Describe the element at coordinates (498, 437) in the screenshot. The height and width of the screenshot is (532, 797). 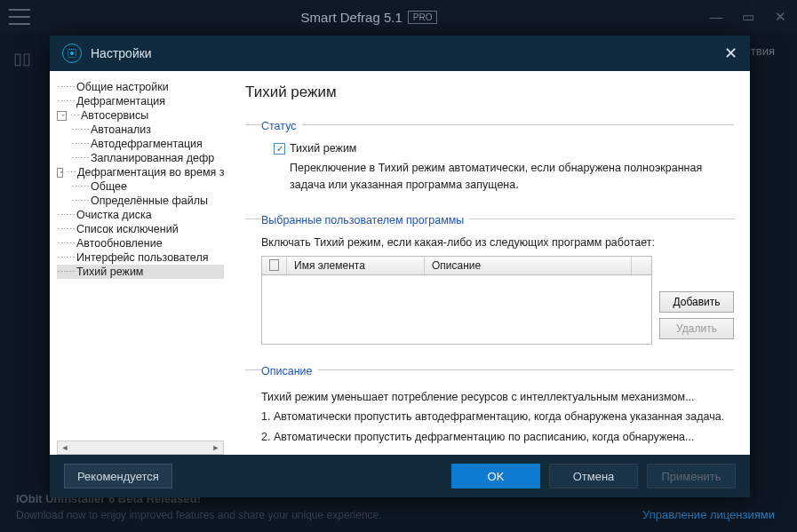
I see `desc-line-3: 2. Автоматически пропустить дефрагментац…` at that location.